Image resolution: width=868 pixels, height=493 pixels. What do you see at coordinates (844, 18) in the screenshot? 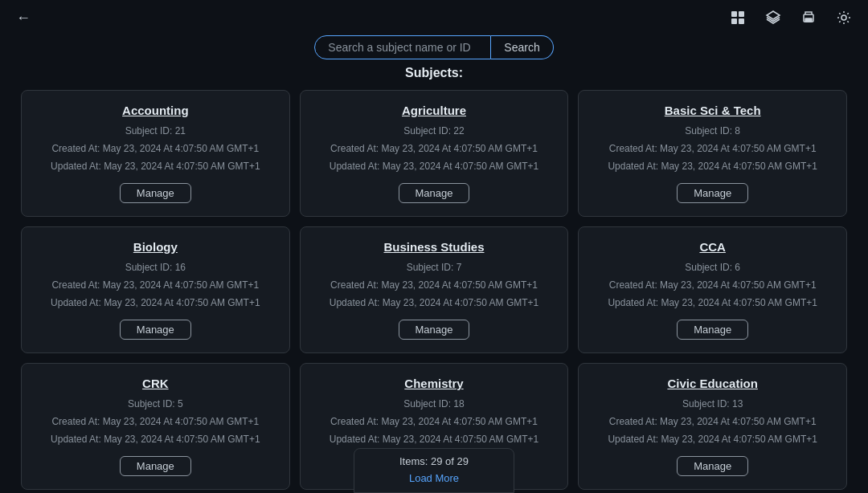
I see `settings-icon` at bounding box center [844, 18].